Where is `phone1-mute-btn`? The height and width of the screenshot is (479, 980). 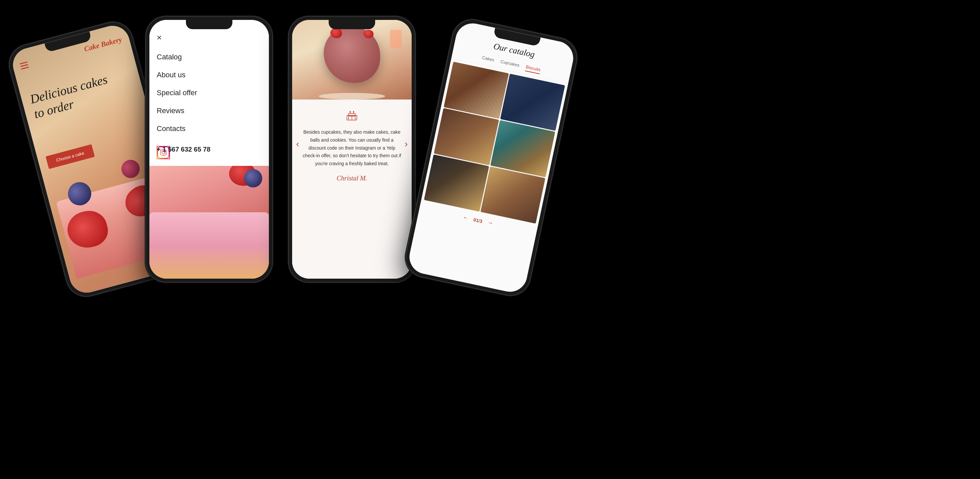 phone1-mute-btn is located at coordinates (20, 108).